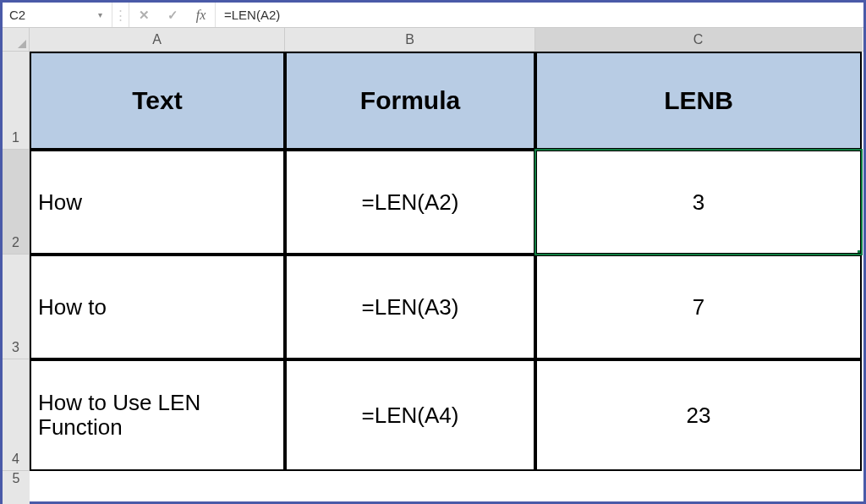 The width and height of the screenshot is (866, 504). What do you see at coordinates (157, 39) in the screenshot?
I see `col-header-A: A` at bounding box center [157, 39].